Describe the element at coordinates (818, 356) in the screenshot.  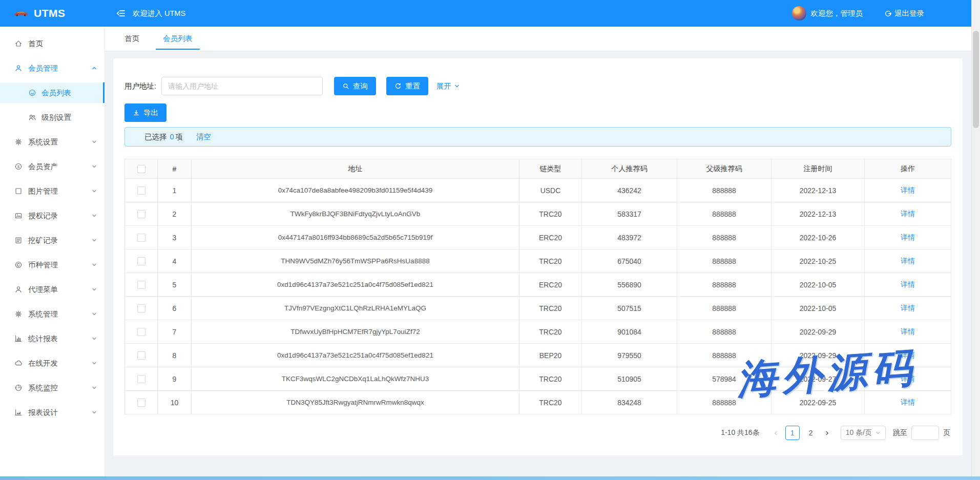
I see `row-reg-date: 2022-09-29` at that location.